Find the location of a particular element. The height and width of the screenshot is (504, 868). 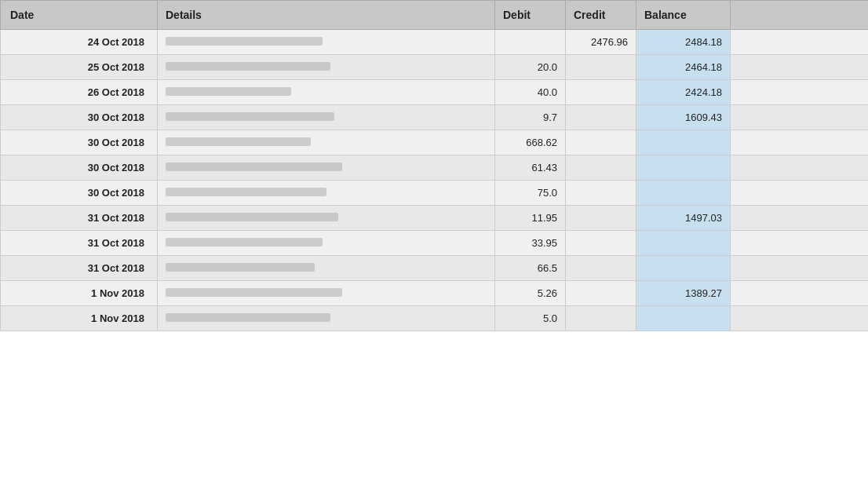

debit-cell: 61.43 is located at coordinates (531, 168).